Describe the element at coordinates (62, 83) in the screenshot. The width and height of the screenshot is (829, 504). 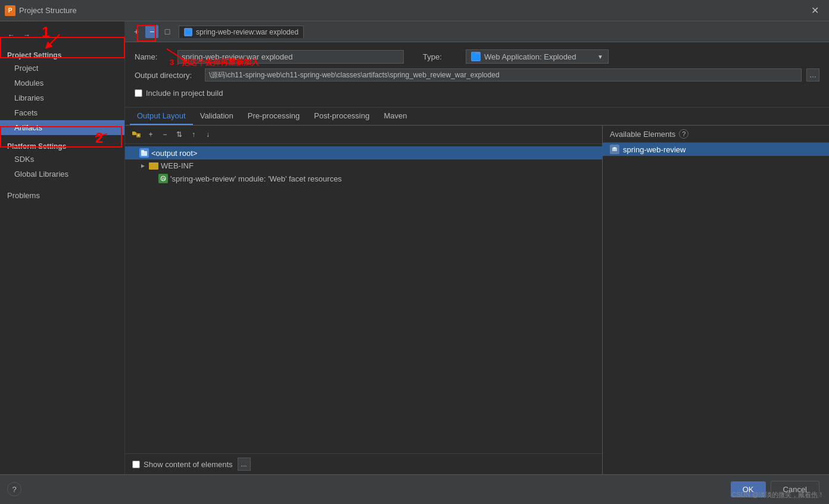
I see `sidebar-item-modules: Modules` at that location.